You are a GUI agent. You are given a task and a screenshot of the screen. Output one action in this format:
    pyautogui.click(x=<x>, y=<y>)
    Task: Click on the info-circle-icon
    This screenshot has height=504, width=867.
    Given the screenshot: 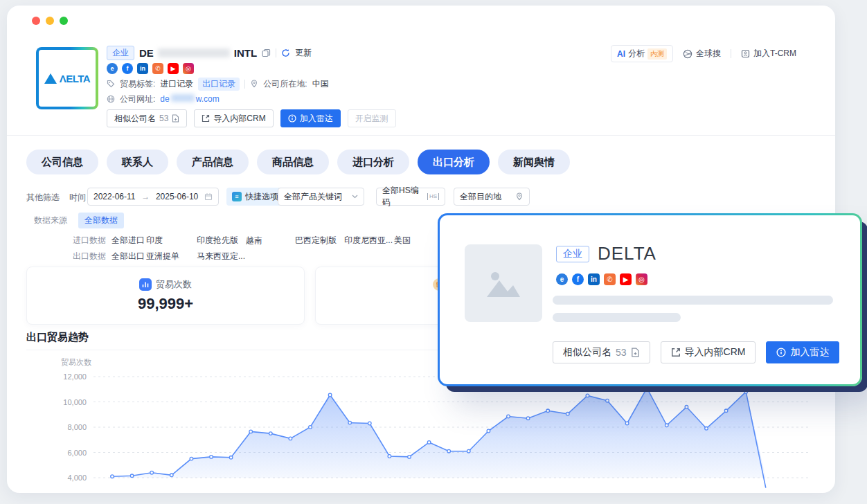 What is the action you would take?
    pyautogui.click(x=781, y=352)
    